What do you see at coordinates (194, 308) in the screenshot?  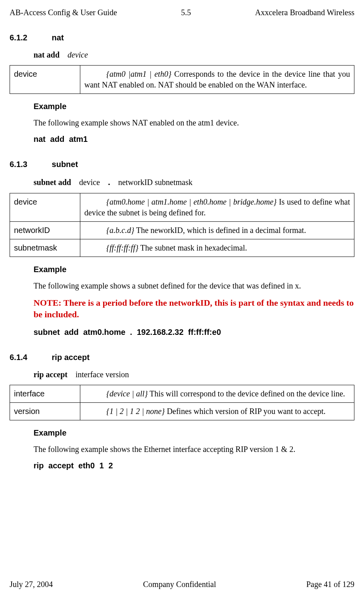 I see `subnet-note: NOTE: There is a period before the netwo…` at bounding box center [194, 308].